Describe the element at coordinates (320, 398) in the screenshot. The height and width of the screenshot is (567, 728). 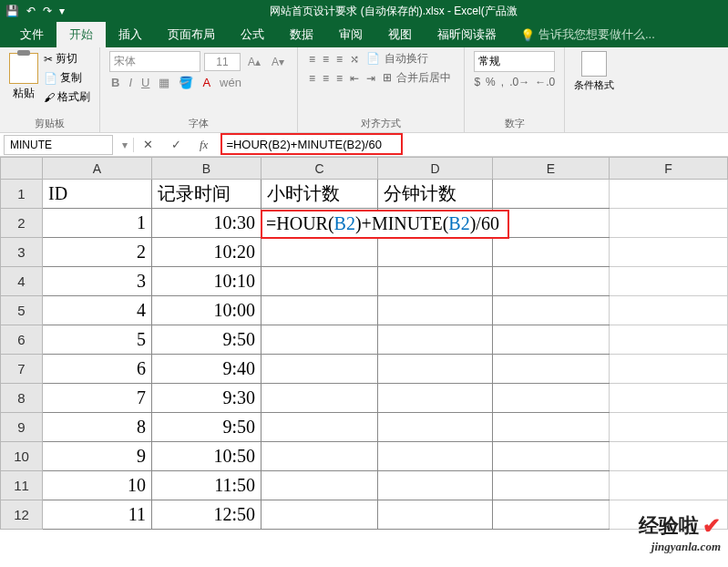
I see `cell-C8` at that location.